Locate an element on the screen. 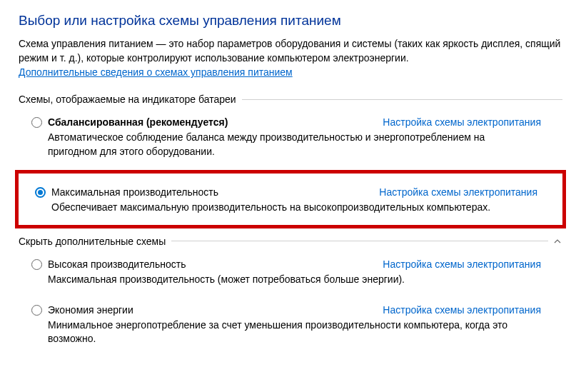  settings-link-ultimate: Настройка схемы электропитания is located at coordinates (458, 192).